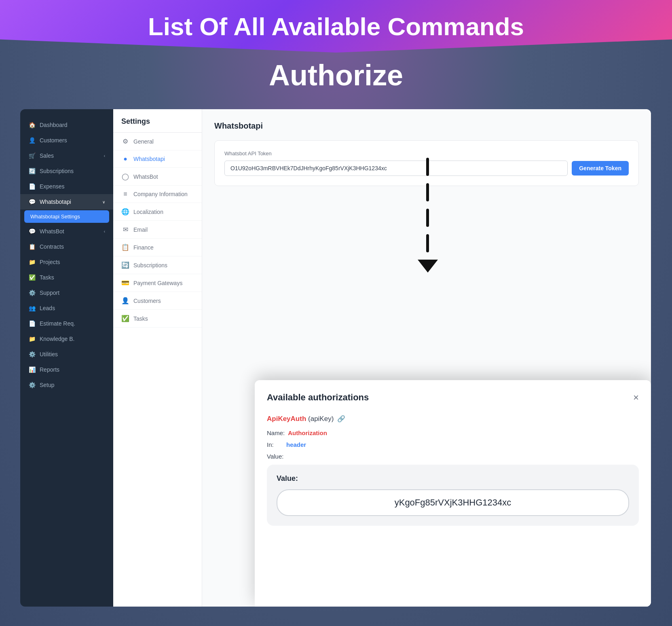  What do you see at coordinates (125, 283) in the screenshot?
I see `payment-gateways-icon: 💳` at bounding box center [125, 283].